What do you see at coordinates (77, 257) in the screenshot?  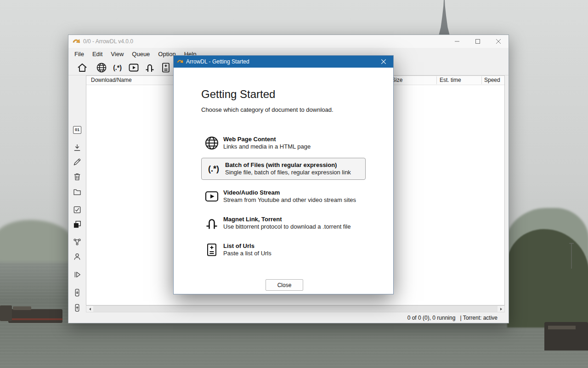 I see `profile-icon` at bounding box center [77, 257].